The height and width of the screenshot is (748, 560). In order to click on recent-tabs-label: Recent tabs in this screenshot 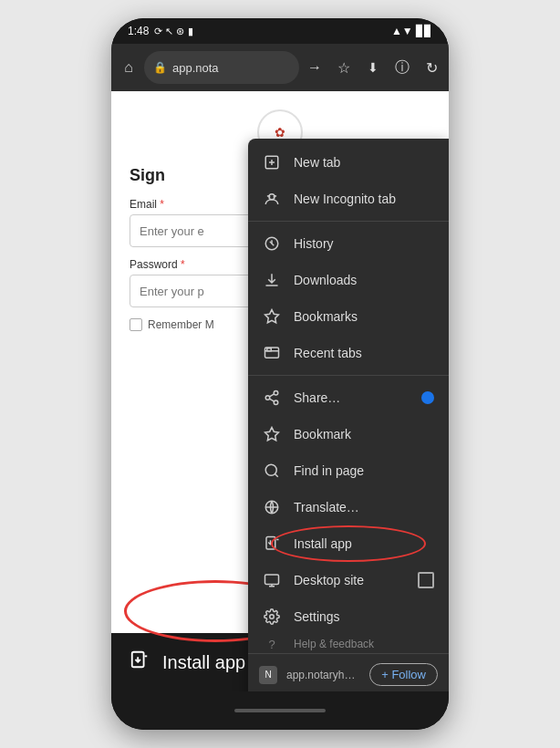, I will do `click(364, 353)`.